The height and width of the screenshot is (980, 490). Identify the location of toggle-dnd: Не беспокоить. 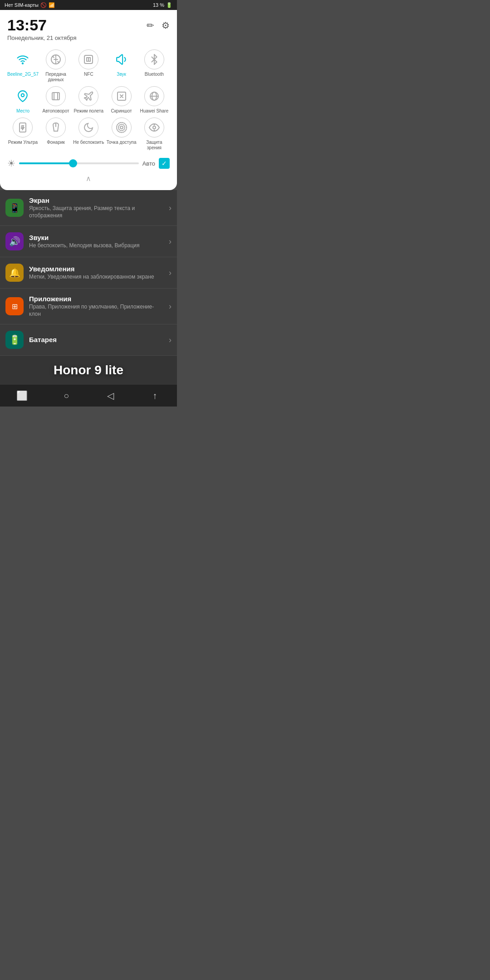
(88, 134).